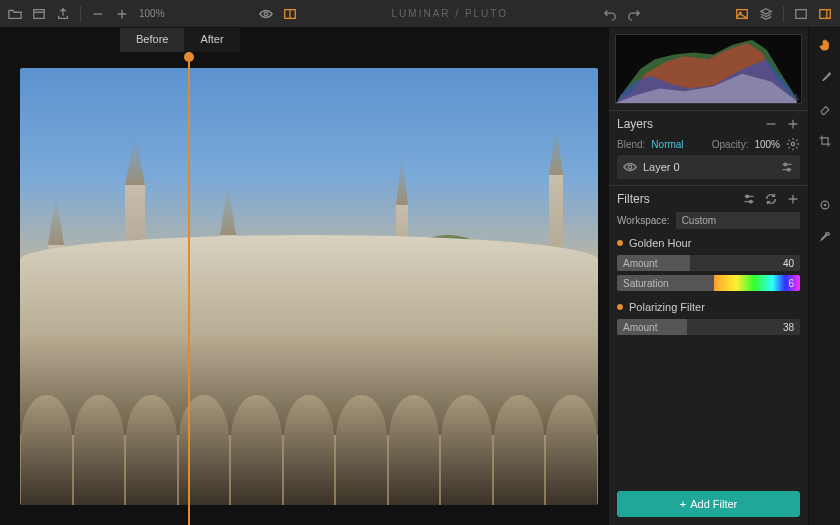 This screenshot has height=525, width=840. What do you see at coordinates (630, 167) in the screenshot?
I see `visibility-eye-icon` at bounding box center [630, 167].